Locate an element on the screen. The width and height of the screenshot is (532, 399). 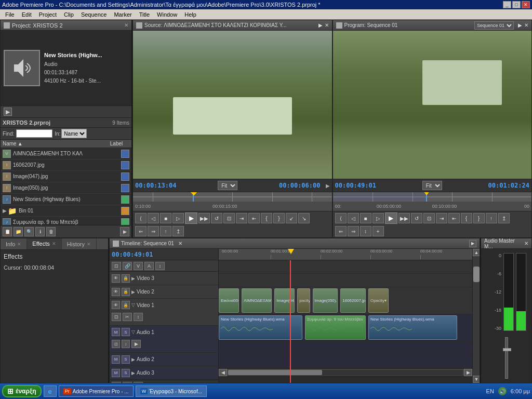
program-timeline-bar is located at coordinates (432, 197).